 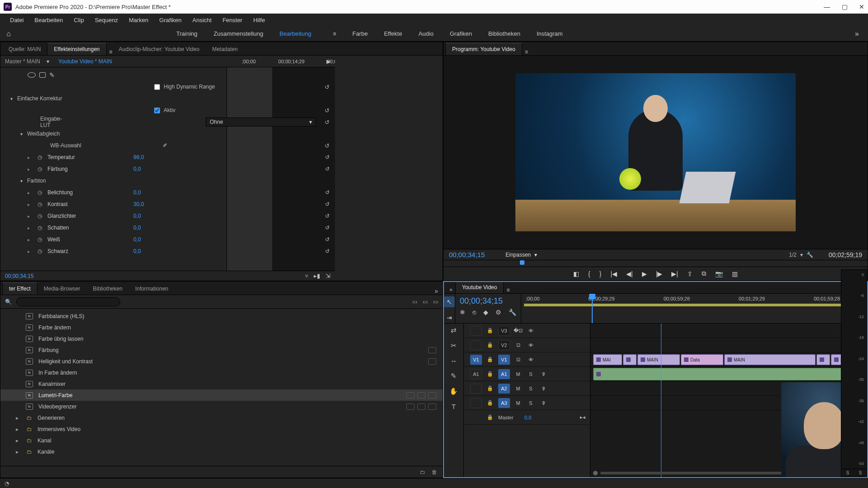 What do you see at coordinates (20, 288) in the screenshot?
I see `tab-master-effect: ter Effect` at bounding box center [20, 288].